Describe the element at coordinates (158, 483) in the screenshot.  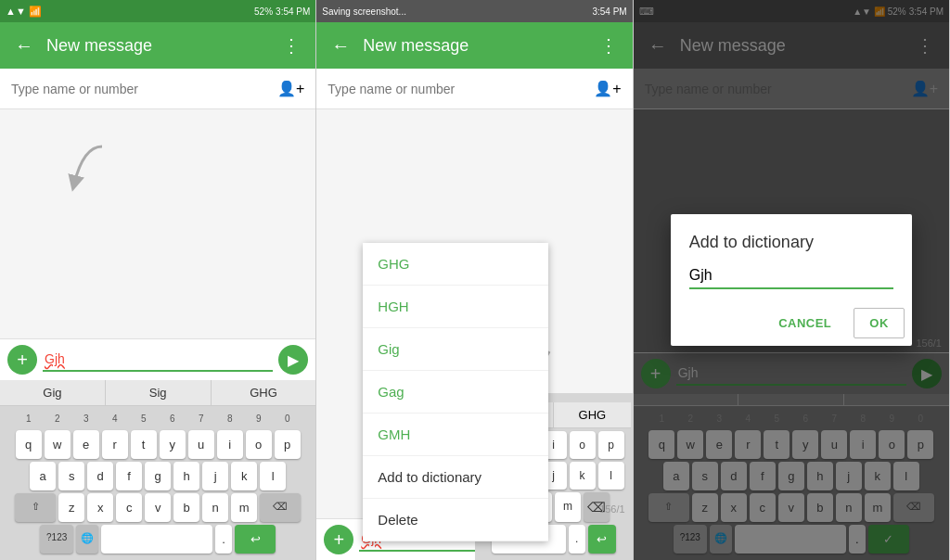
I see `keyboard-1: 1 2 3 4 5 6 7 8 9 0 q w e r t y u i o p …` at that location.